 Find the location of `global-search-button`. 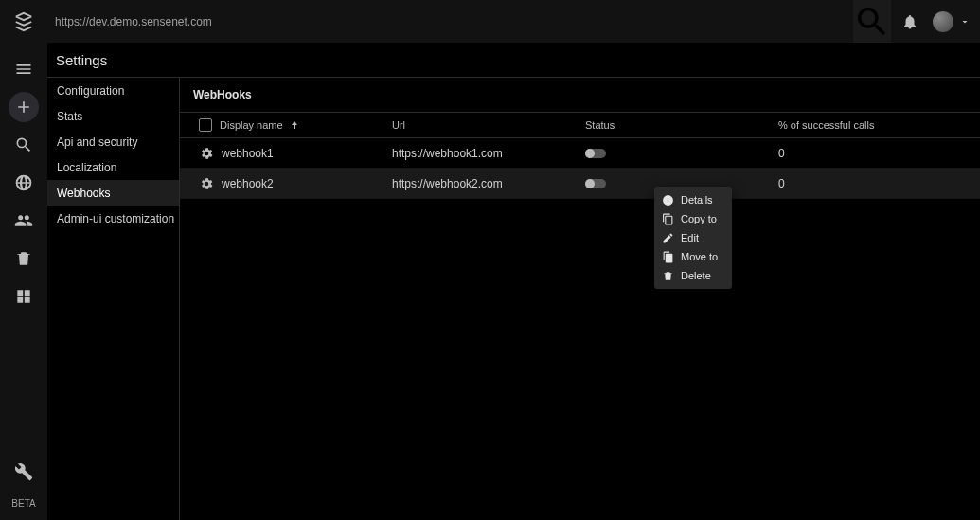

global-search-button is located at coordinates (872, 21).